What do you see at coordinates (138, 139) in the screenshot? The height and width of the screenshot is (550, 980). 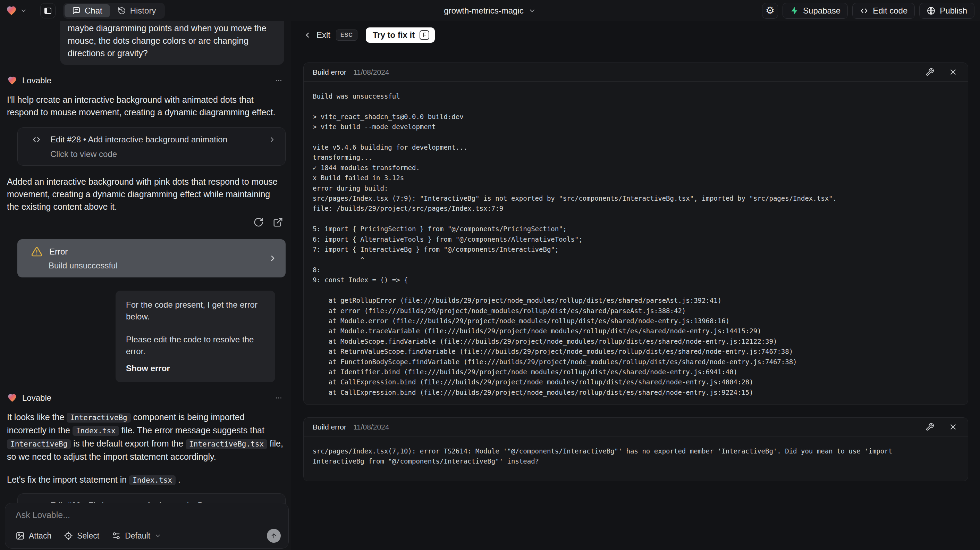 I see `edit-card-title: Edit #28 • Add interactive background an…` at bounding box center [138, 139].